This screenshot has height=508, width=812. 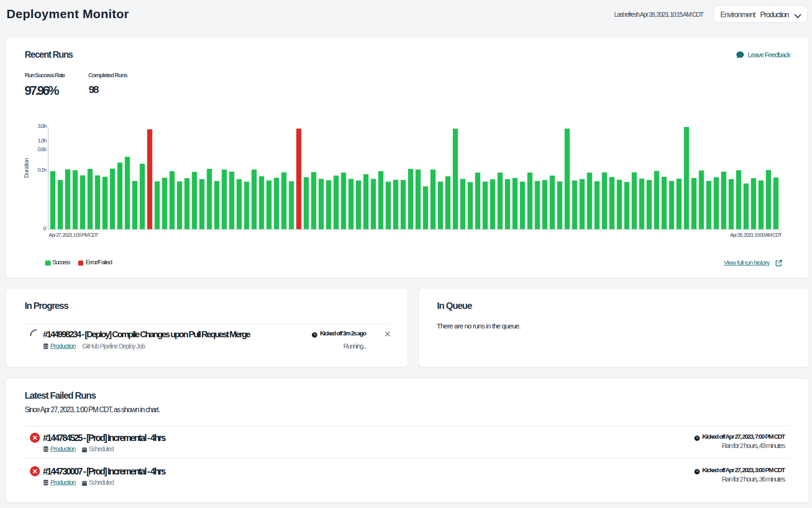 What do you see at coordinates (42, 169) in the screenshot?
I see `svg-text: 0.1h` at bounding box center [42, 169].